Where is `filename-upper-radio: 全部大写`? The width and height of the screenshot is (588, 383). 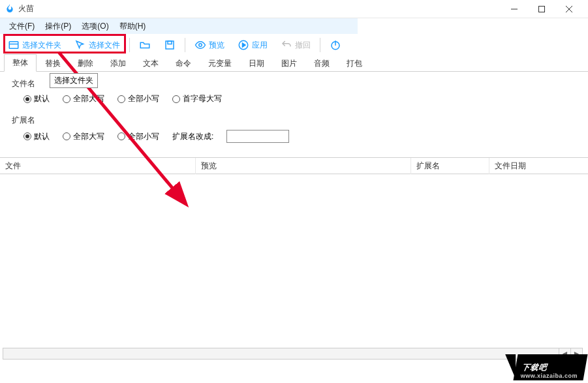
filename-upper-radio: 全部大写 is located at coordinates (84, 99).